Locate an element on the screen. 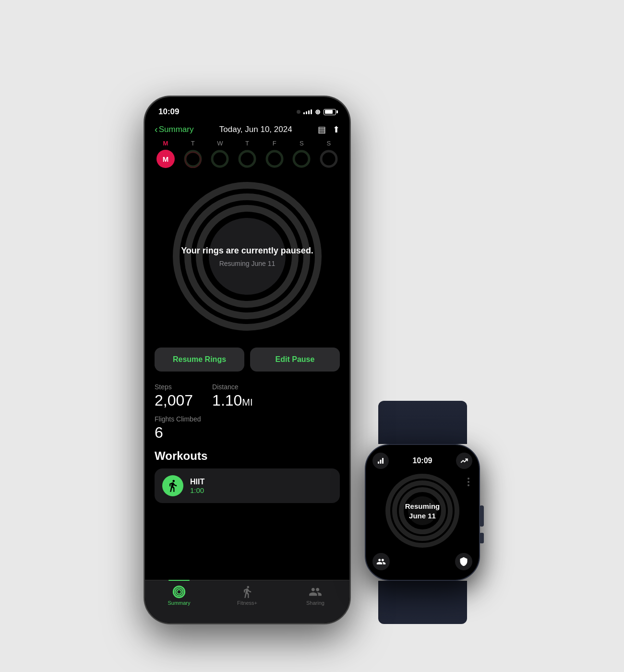 Image resolution: width=624 pixels, height=672 pixels. status-icons: ⊛ is located at coordinates (316, 112).